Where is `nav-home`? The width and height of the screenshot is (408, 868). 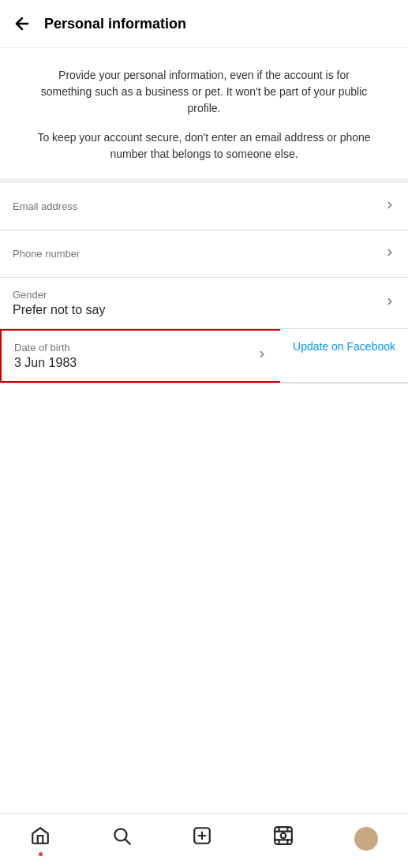 nav-home is located at coordinates (40, 838).